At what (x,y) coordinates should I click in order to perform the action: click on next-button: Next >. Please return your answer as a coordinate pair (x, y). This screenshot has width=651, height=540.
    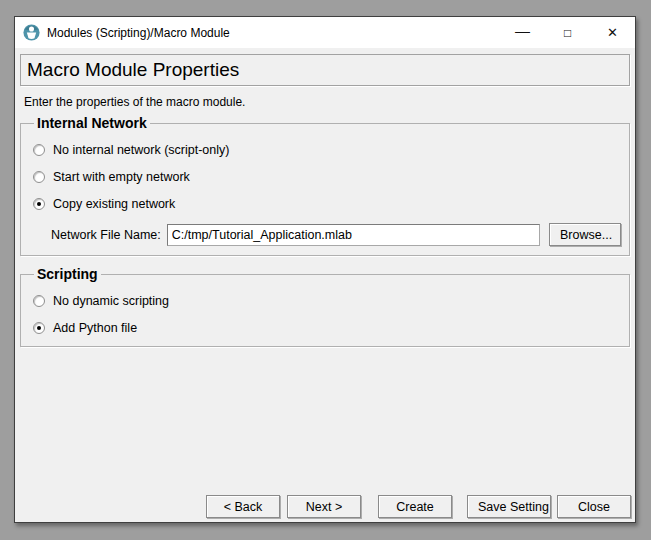
    Looking at the image, I should click on (324, 506).